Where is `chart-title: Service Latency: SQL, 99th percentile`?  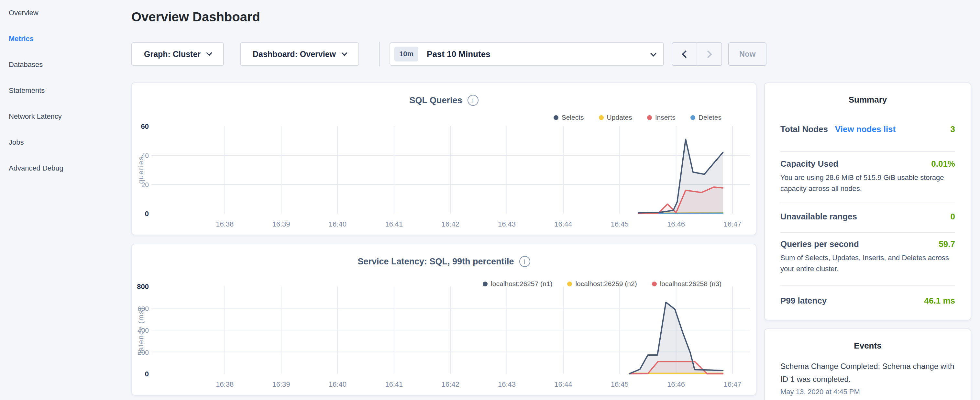
chart-title: Service Latency: SQL, 99th percentile is located at coordinates (436, 262).